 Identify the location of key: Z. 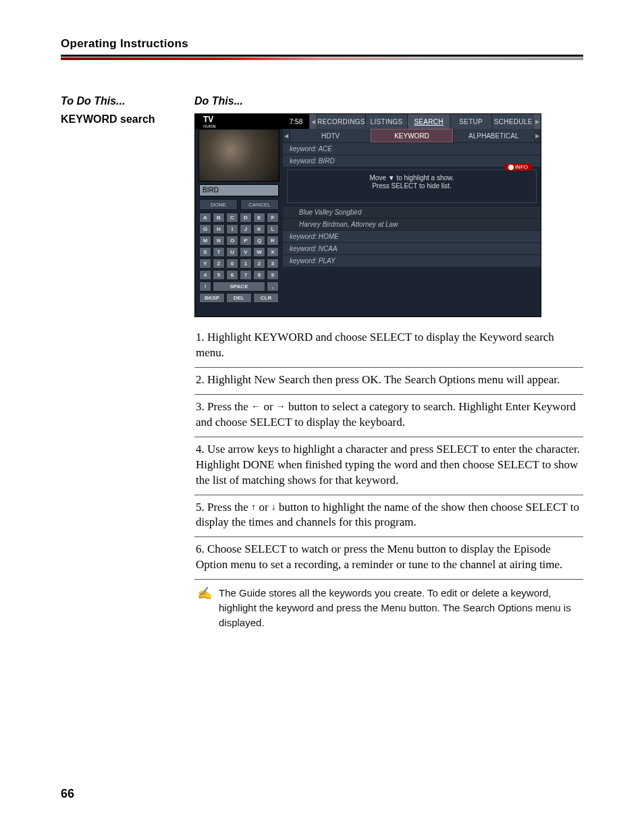
(219, 263).